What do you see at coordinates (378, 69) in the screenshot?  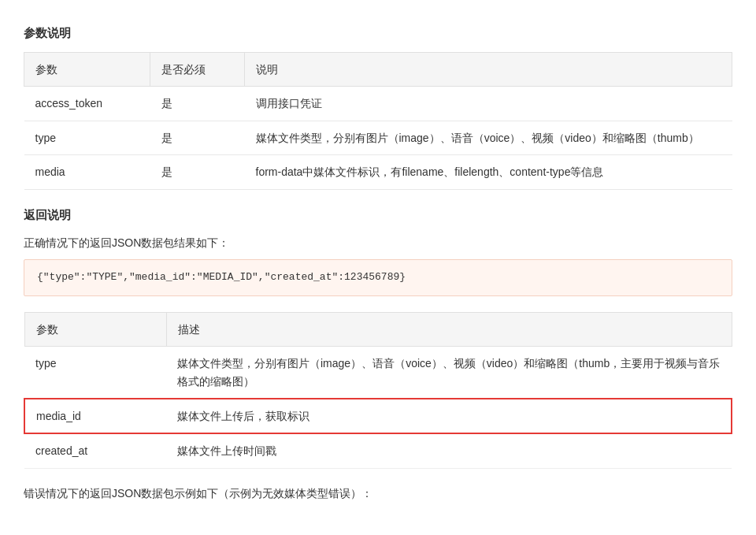 I see `params-table-header-row: 参数 是否必须 说明` at bounding box center [378, 69].